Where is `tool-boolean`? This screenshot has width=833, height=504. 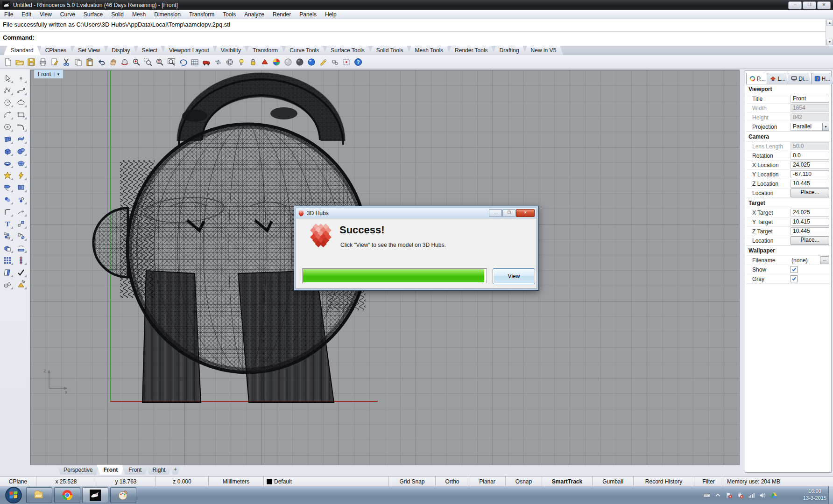
tool-boolean is located at coordinates (7, 248).